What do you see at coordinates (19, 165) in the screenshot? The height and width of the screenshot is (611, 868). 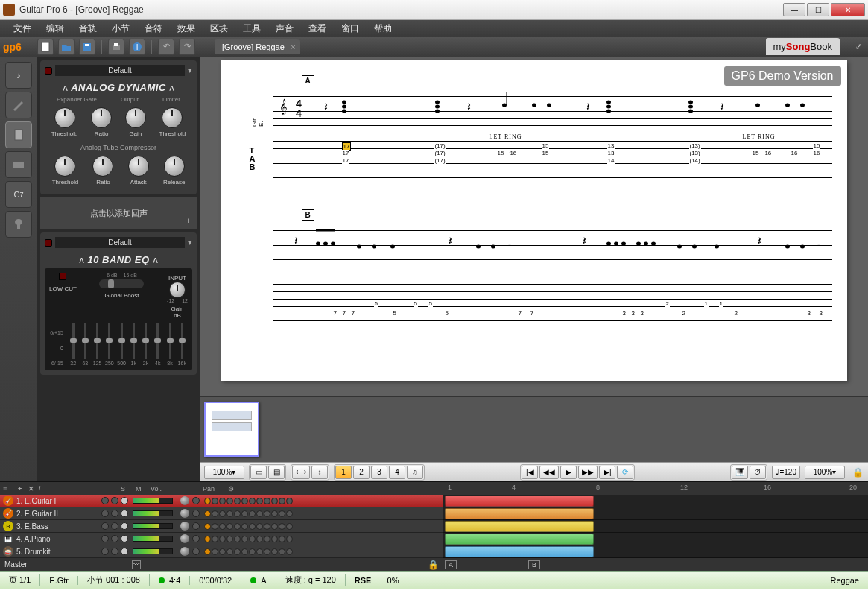 I see `mastering-panel-button` at bounding box center [19, 165].